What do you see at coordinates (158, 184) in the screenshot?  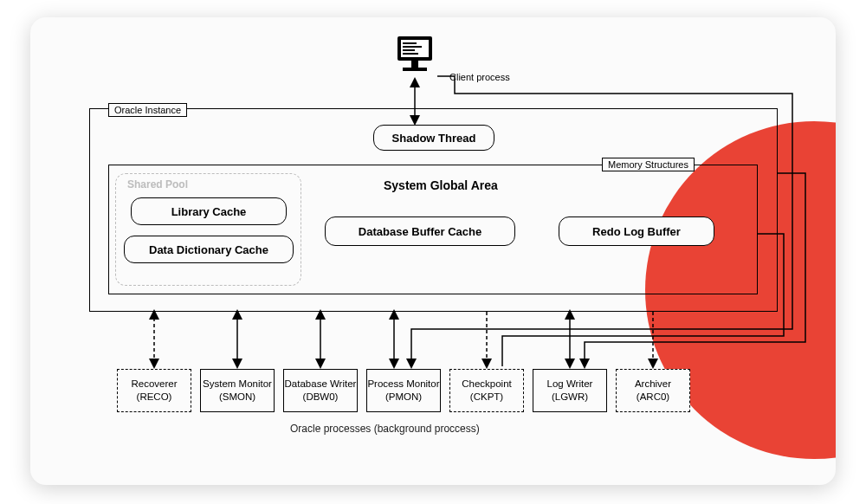 I see `shared-pool-label: Shared Pool` at bounding box center [158, 184].